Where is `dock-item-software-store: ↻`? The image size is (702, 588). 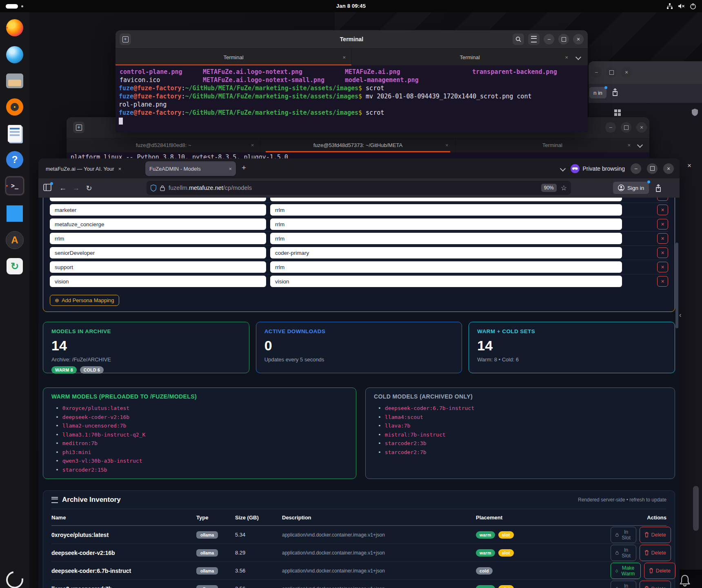 dock-item-software-store: ↻ is located at coordinates (15, 266).